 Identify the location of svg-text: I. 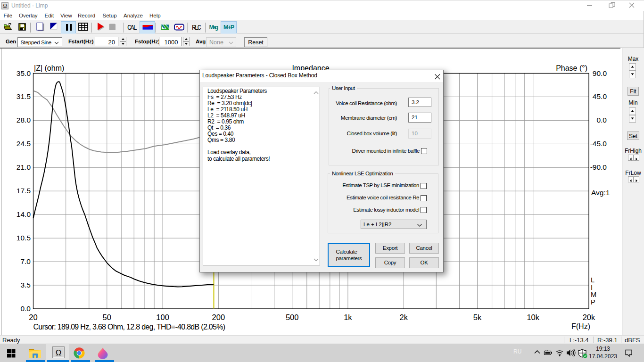
(592, 288).